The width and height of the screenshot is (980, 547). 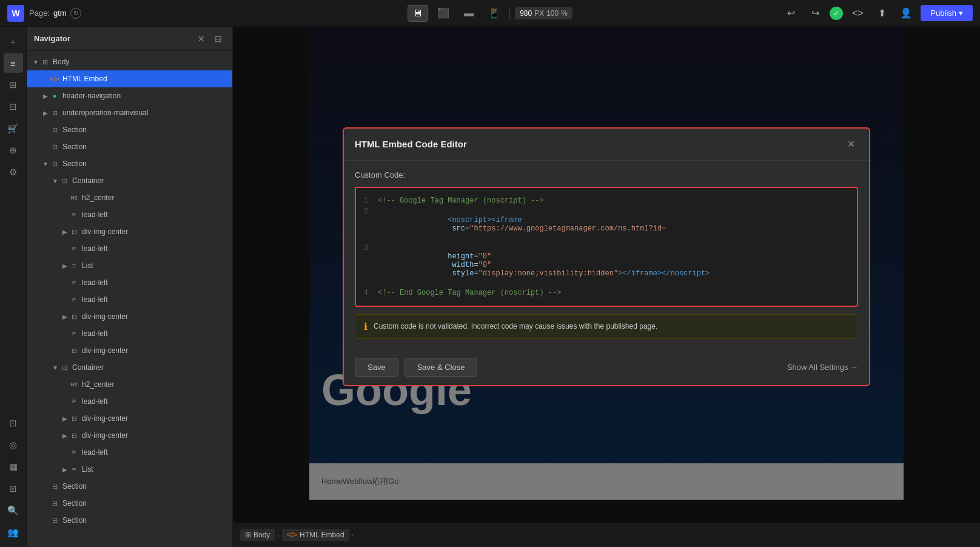 What do you see at coordinates (130, 351) in the screenshot?
I see `nav-item-div-img-3: ⊟ div-img-center` at bounding box center [130, 351].